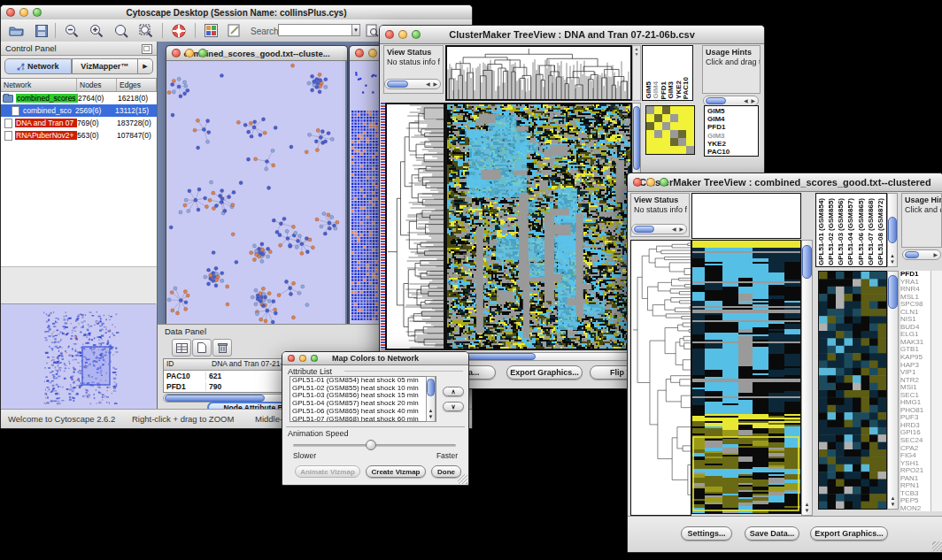 The image size is (942, 560). Describe the element at coordinates (572, 35) in the screenshot. I see `treeview1-titlebar: ClusterMaker TreeView : DNA and Tran 07-…` at that location.